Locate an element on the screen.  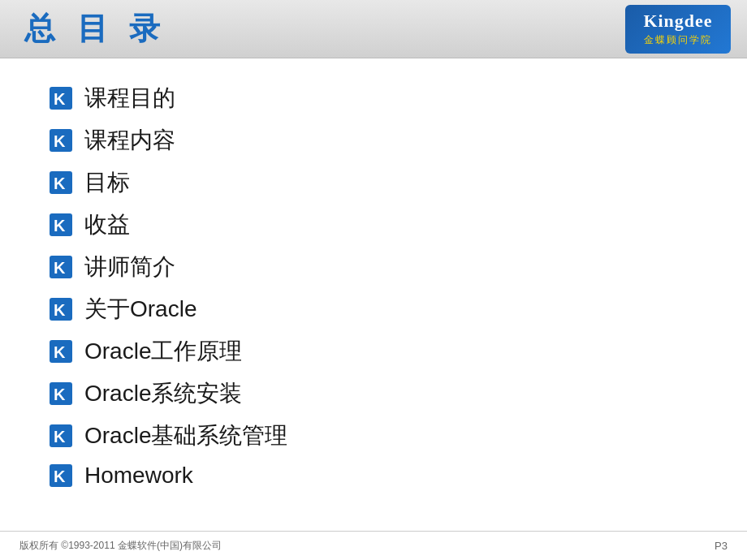
menu-item: K Oracle系统安装 is located at coordinates (378, 394).